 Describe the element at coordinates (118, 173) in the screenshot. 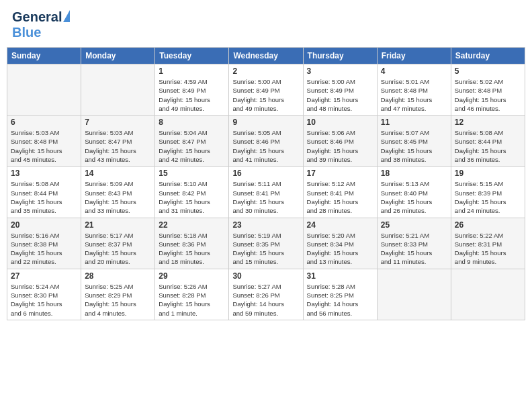

I see `day-number: 14` at that location.